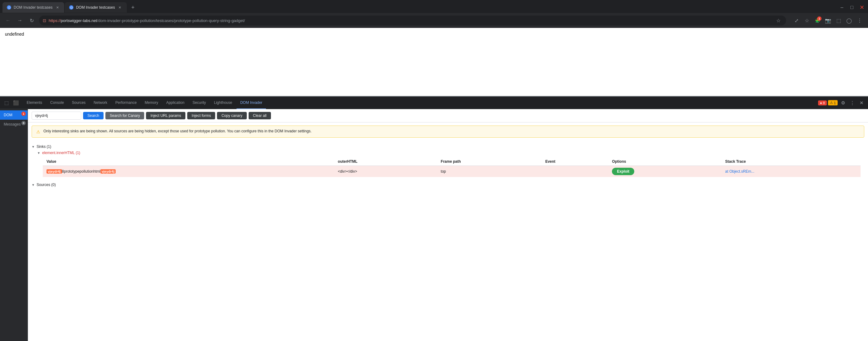  What do you see at coordinates (434, 21) in the screenshot?
I see `address-bar: ← → ↻ ⊡ https://portswigger-labs.net/dom…` at bounding box center [434, 21].